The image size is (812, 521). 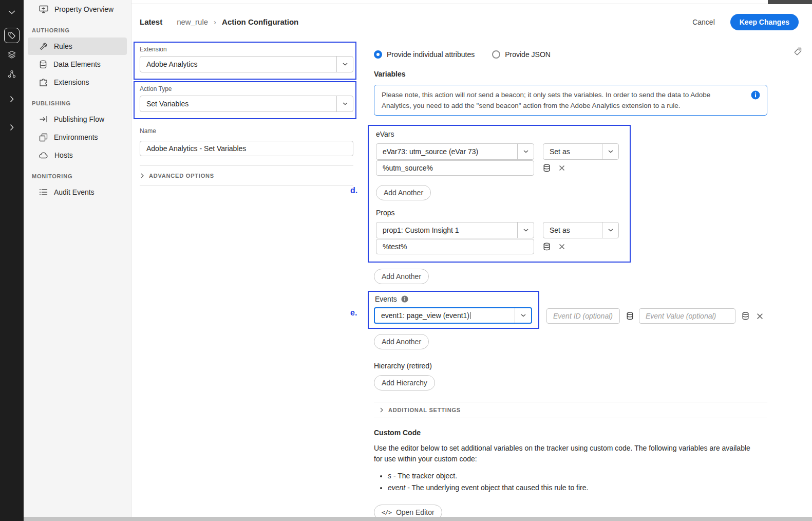 I want to click on name-input, so click(x=247, y=148).